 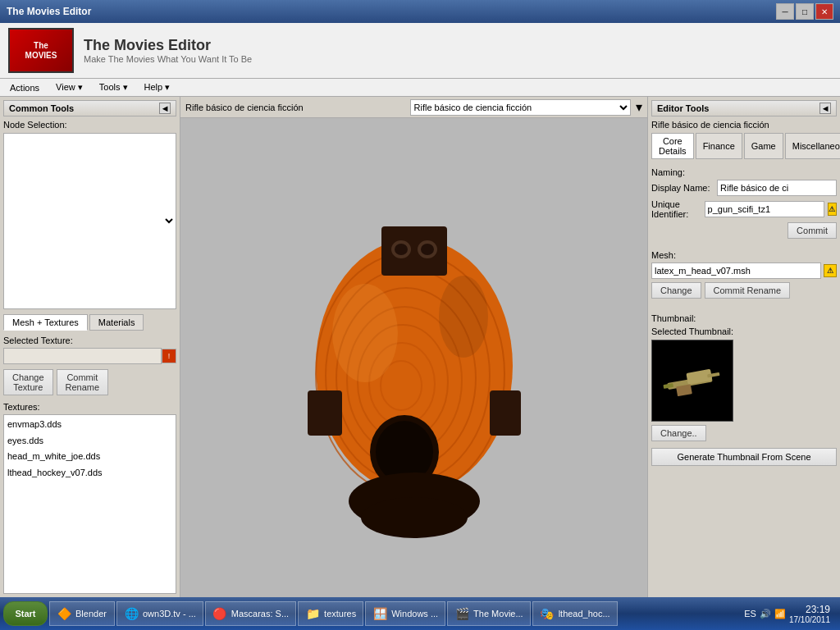 I want to click on movies-icon: 🎬, so click(x=462, y=614).